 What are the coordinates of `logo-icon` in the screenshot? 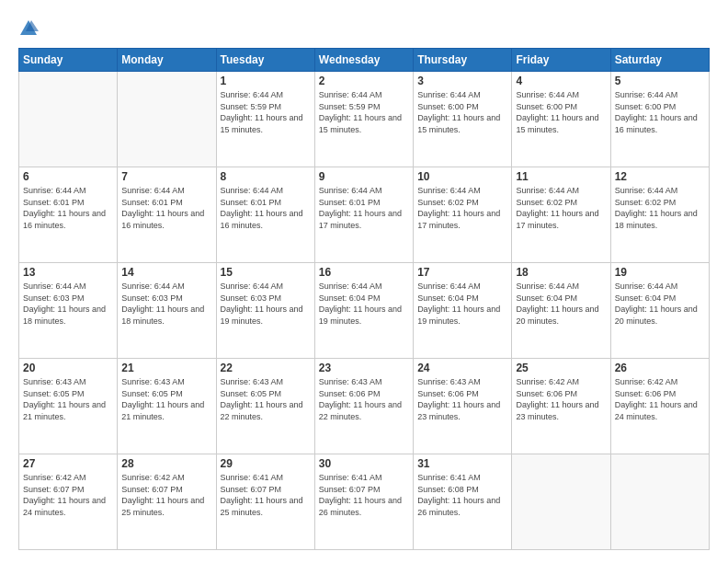 It's located at (28, 29).